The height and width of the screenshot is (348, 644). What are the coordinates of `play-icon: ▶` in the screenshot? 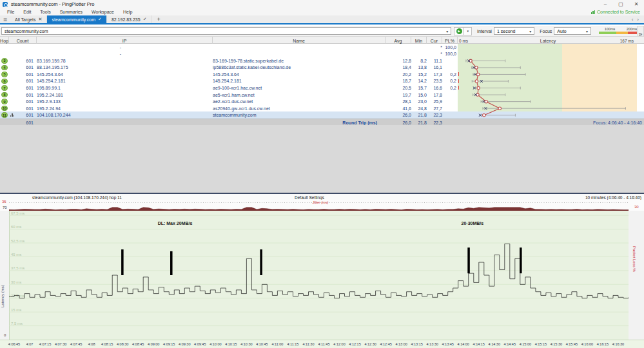 It's located at (459, 31).